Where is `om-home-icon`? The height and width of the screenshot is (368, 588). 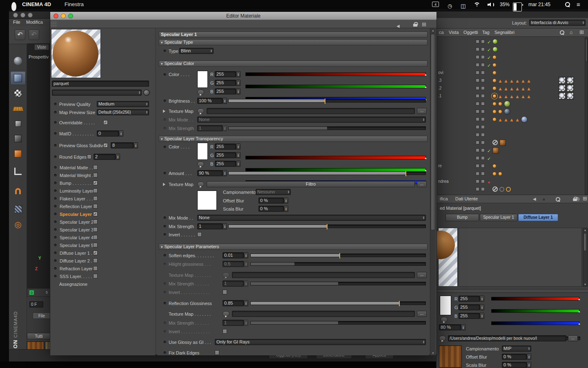 om-home-icon is located at coordinates (571, 32).